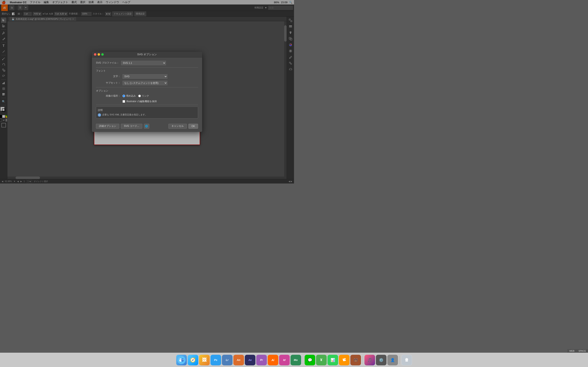 The image size is (588, 367). Describe the element at coordinates (110, 96) in the screenshot. I see `image-location-label: 画像の場所：` at that location.